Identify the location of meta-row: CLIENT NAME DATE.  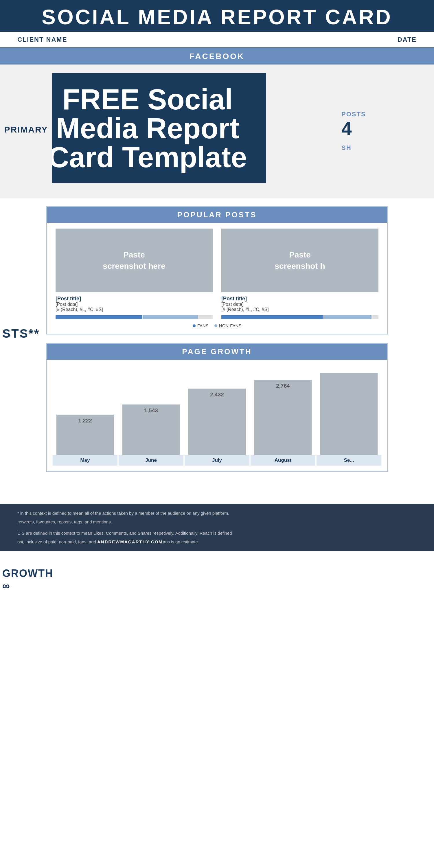
(217, 40).